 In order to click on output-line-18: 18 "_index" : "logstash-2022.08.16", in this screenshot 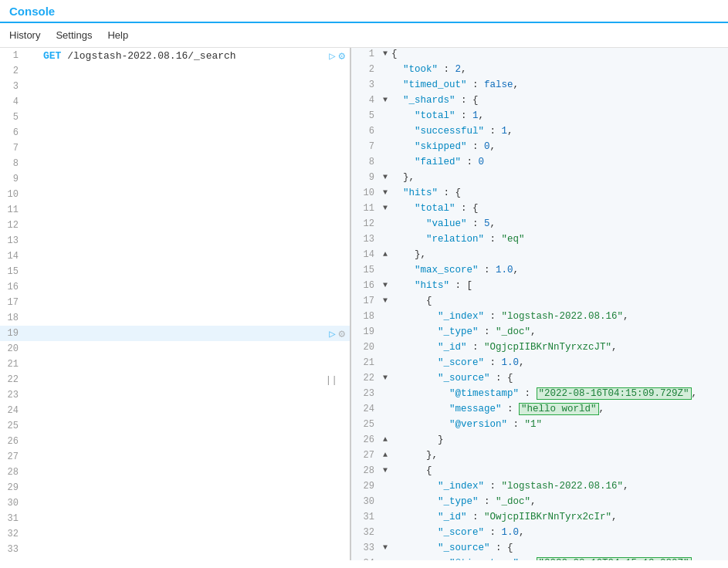, I will do `click(540, 318)`.